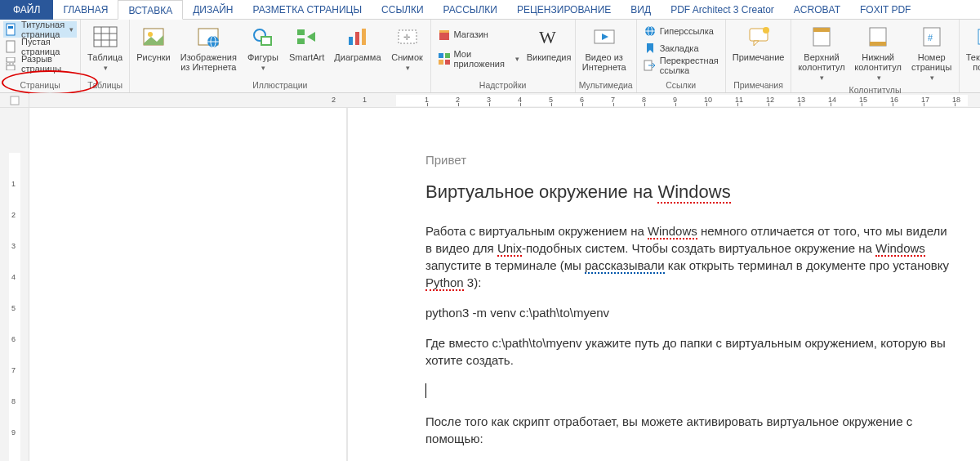  I want to click on smartart-button: SmartArt, so click(307, 43).